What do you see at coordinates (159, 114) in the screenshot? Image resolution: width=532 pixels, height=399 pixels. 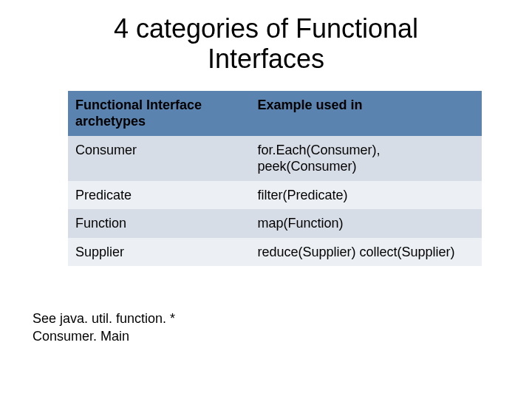 I see `table-header-archetypes: Functional Interface archetypes` at bounding box center [159, 114].